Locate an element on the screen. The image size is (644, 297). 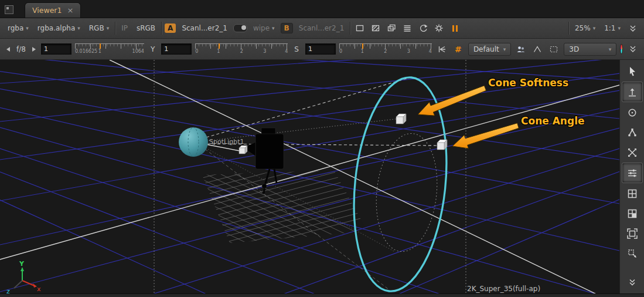
axis-z-label: z is located at coordinates (8, 291).